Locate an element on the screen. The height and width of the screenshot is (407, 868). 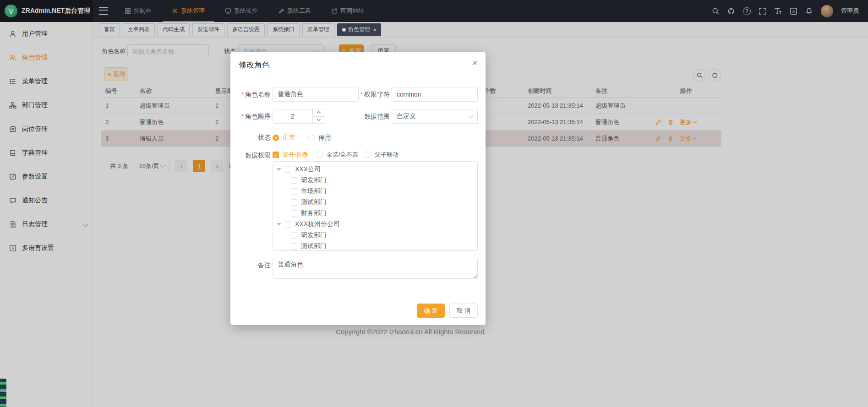
tree-node-label: 市场部门 is located at coordinates (314, 191).